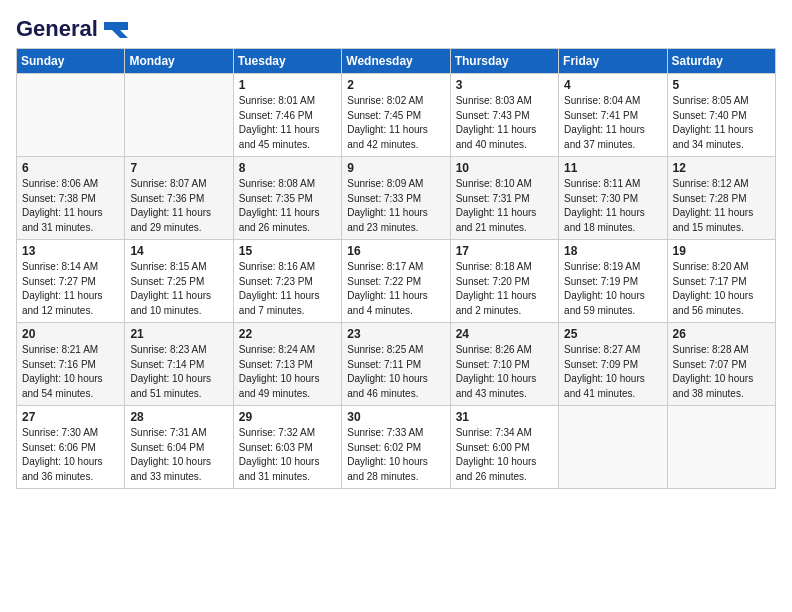 Image resolution: width=792 pixels, height=612 pixels. Describe the element at coordinates (288, 417) in the screenshot. I see `day-number: 29` at that location.